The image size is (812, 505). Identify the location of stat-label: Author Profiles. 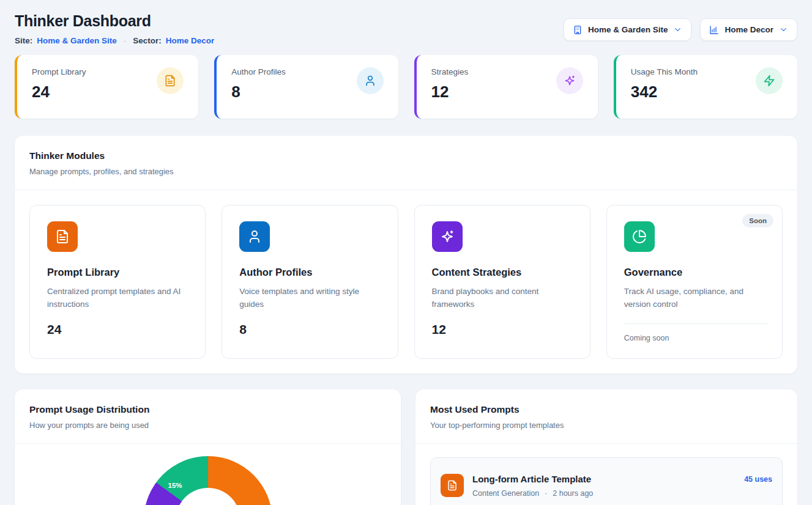
(258, 72).